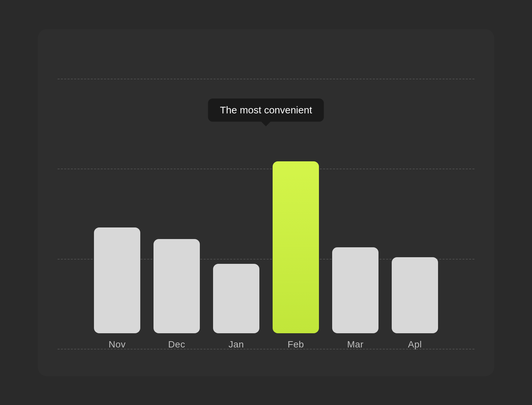  I want to click on bar-dec, so click(177, 286).